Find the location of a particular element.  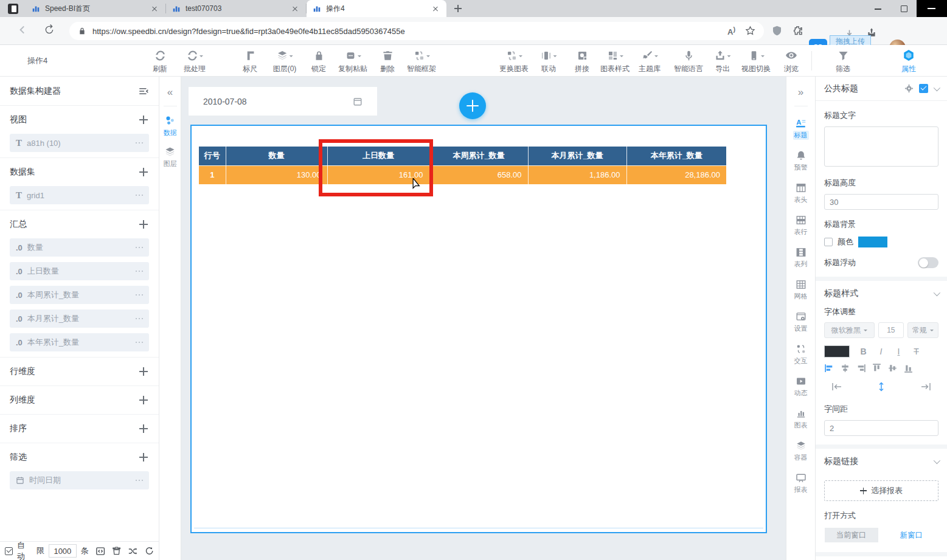

clear-trash-icon is located at coordinates (117, 551).